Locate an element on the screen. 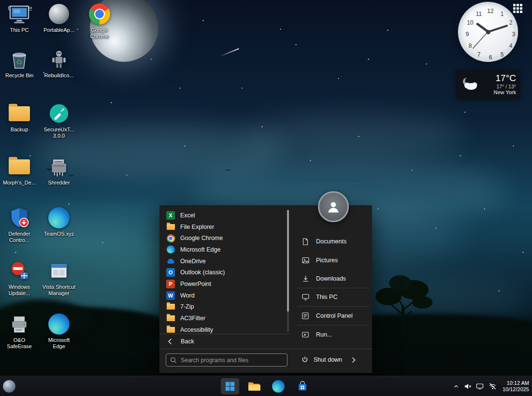 The width and height of the screenshot is (532, 396). desktop-icon-label: SecureUxT... 3.0.0 is located at coordinates (59, 133).